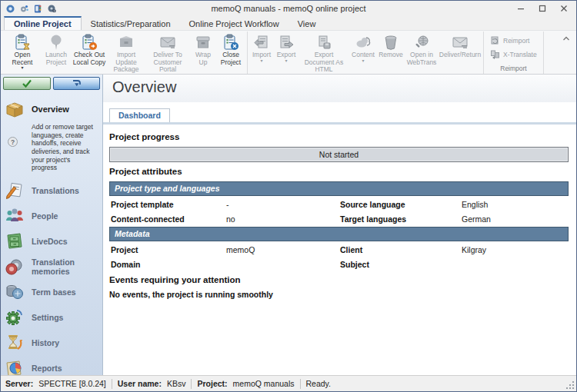 The height and width of the screenshot is (392, 577). I want to click on package-icon, so click(126, 42).